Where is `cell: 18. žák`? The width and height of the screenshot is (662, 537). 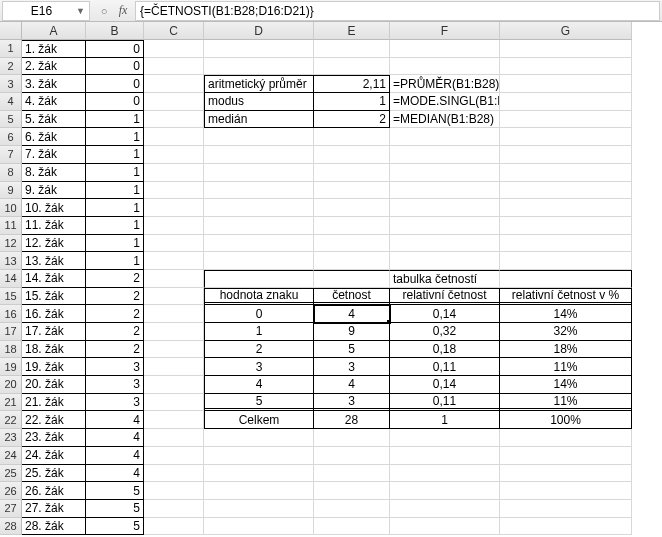
cell: 18. žák is located at coordinates (54, 350).